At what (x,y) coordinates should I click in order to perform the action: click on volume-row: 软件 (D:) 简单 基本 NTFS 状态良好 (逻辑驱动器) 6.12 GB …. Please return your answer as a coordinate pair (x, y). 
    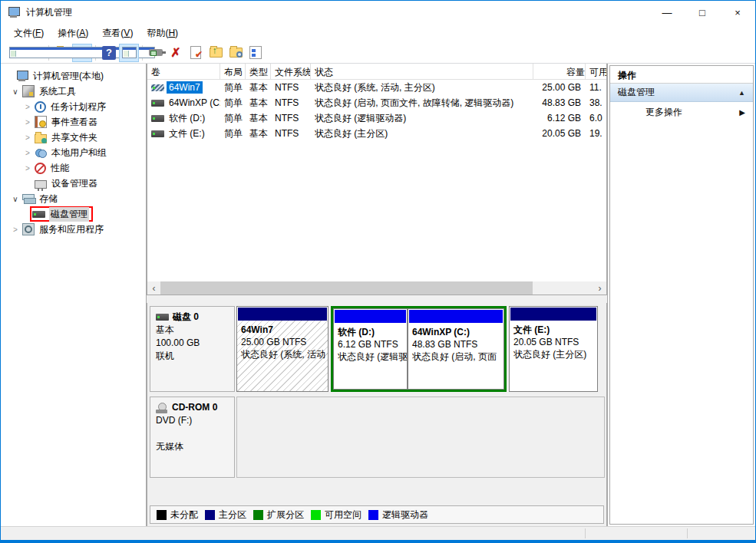
    Looking at the image, I should click on (377, 118).